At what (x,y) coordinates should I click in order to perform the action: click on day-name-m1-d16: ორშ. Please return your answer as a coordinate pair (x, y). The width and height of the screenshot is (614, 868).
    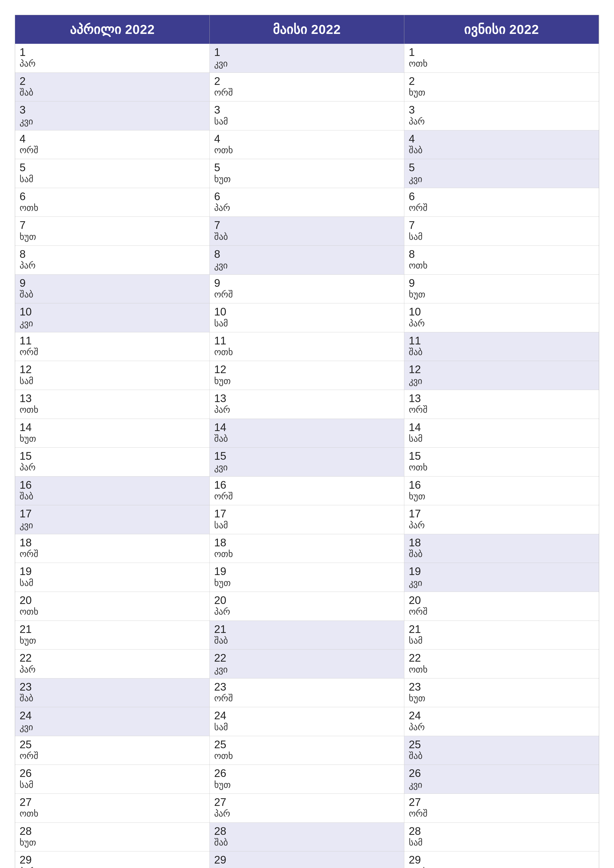
    Looking at the image, I should click on (307, 496).